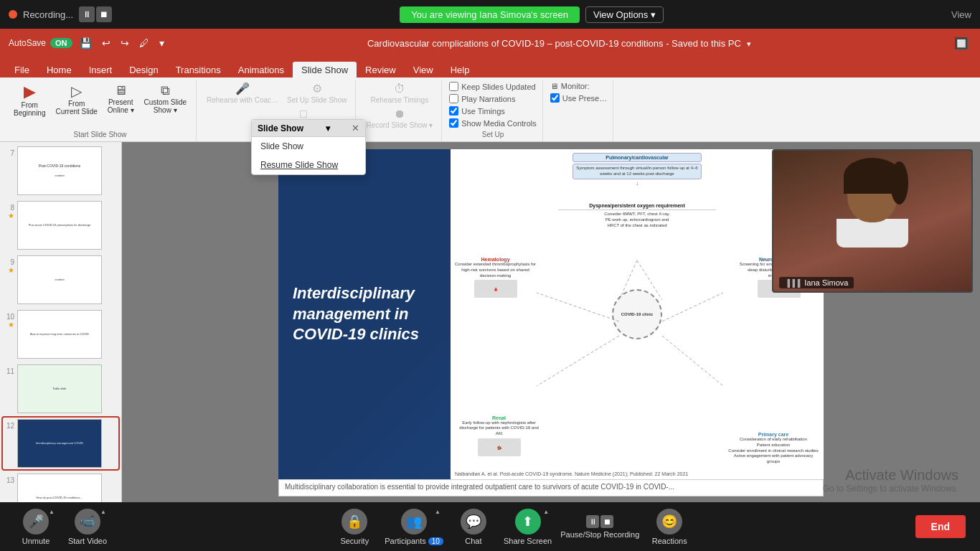 The image size is (980, 551). I want to click on close-btn: 🔲, so click(961, 43).